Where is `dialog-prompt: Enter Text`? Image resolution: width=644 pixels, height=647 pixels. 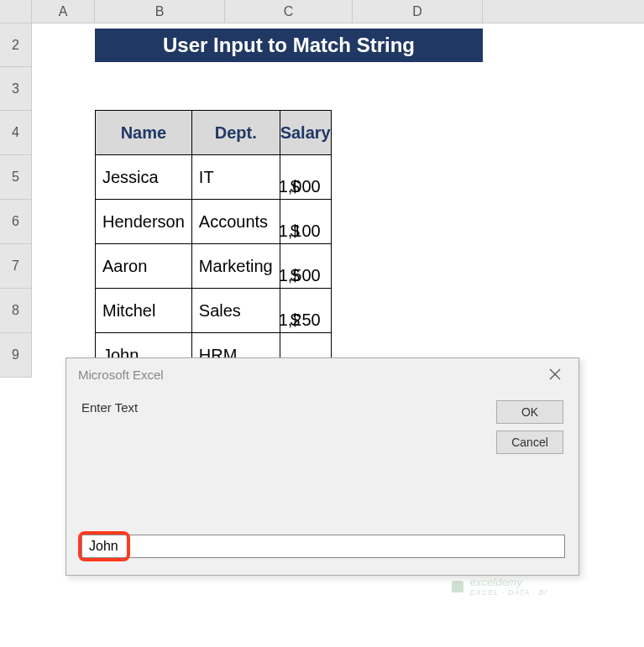
dialog-prompt: Enter Text is located at coordinates (289, 427).